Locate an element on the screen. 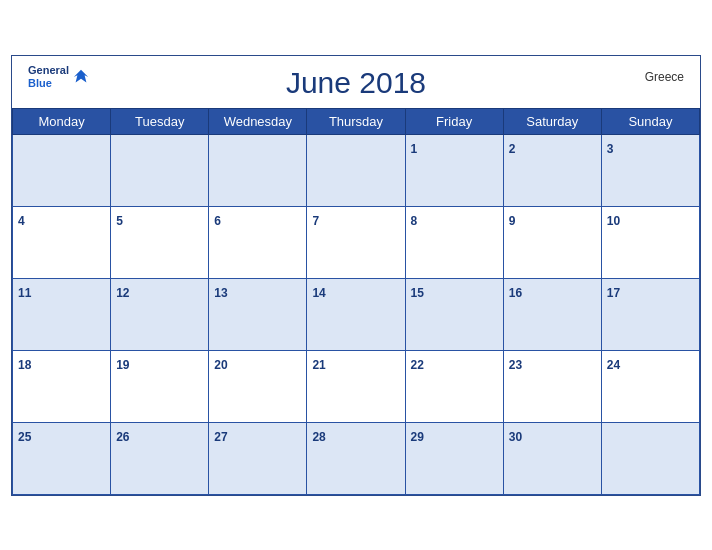 This screenshot has height=550, width=712. day-number-5: 5 is located at coordinates (120, 221).